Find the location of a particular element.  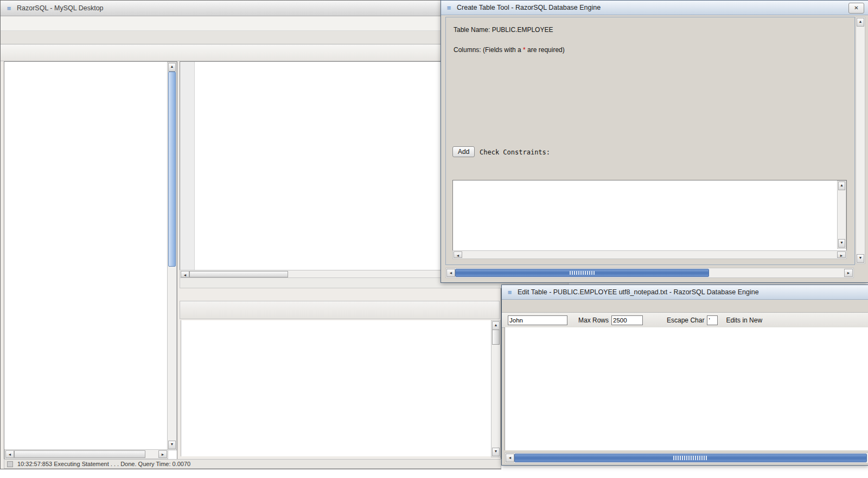

main-window-title: RazorSQL - MySQL Desktop is located at coordinates (60, 8).